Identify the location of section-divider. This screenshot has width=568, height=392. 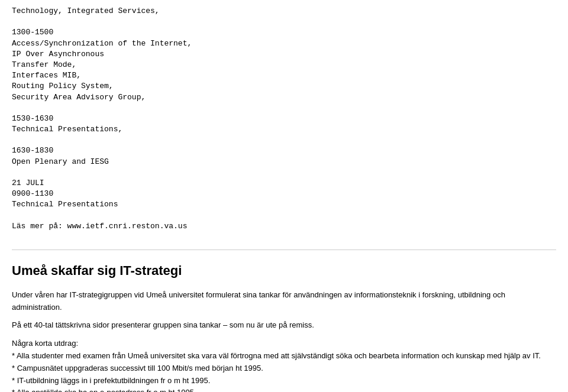
(284, 250).